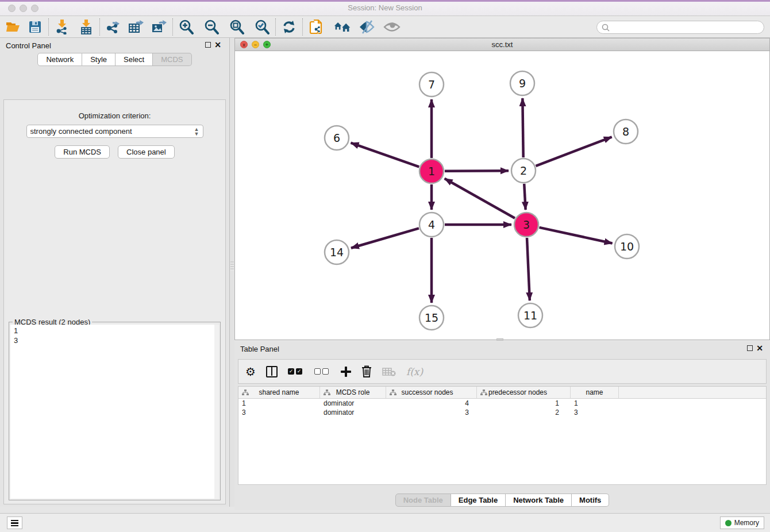 The image size is (770, 532). What do you see at coordinates (682, 28) in the screenshot?
I see `search-input` at bounding box center [682, 28].